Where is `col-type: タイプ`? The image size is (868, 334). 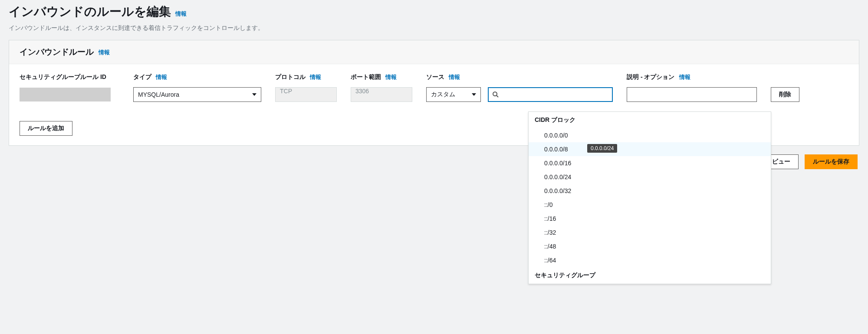
col-type: タイプ is located at coordinates (142, 77).